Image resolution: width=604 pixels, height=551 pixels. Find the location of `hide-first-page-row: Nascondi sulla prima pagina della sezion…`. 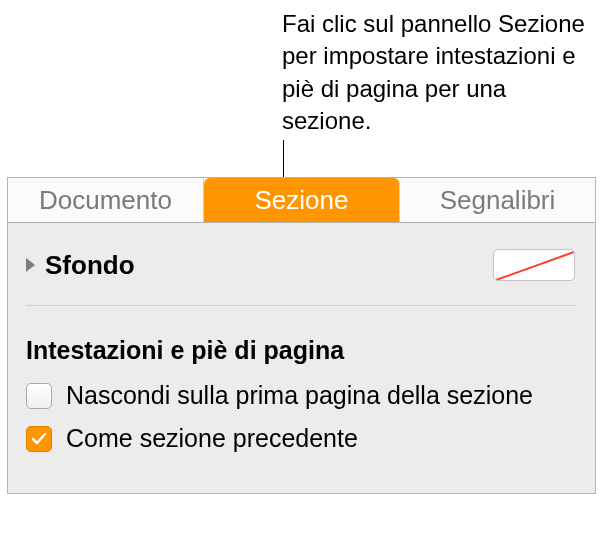

hide-first-page-row: Nascondi sulla prima pagina della sezion… is located at coordinates (300, 396).